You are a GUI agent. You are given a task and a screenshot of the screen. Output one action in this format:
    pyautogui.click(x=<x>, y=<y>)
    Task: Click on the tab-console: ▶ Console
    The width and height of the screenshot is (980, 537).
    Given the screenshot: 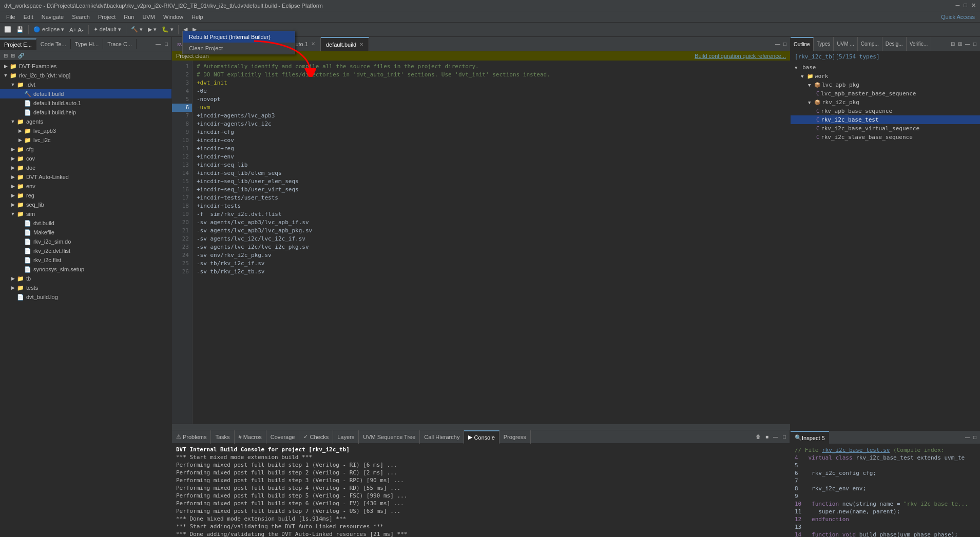 What is the action you would take?
    pyautogui.click(x=482, y=437)
    